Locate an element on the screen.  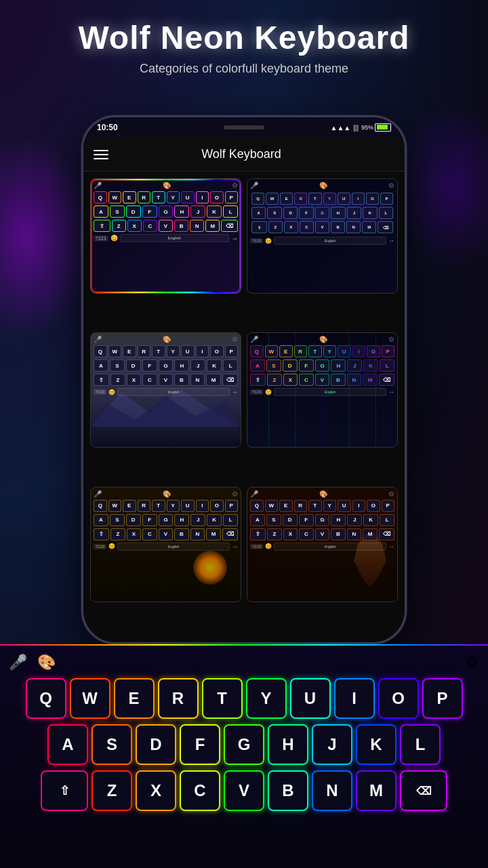
key-x: X is located at coordinates (156, 791).